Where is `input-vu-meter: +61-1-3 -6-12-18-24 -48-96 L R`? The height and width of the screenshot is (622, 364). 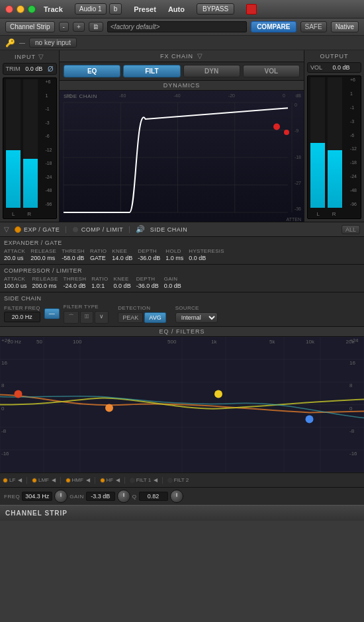
input-vu-meter: +61-1-3 -6-12-18-24 -48-96 L R is located at coordinates (30, 148).